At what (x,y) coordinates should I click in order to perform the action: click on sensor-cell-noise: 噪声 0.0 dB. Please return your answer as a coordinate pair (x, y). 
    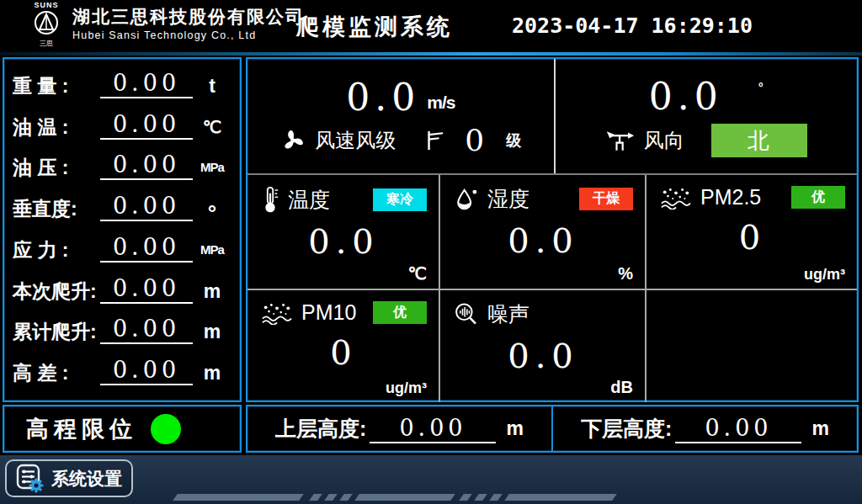
    Looking at the image, I should click on (544, 347).